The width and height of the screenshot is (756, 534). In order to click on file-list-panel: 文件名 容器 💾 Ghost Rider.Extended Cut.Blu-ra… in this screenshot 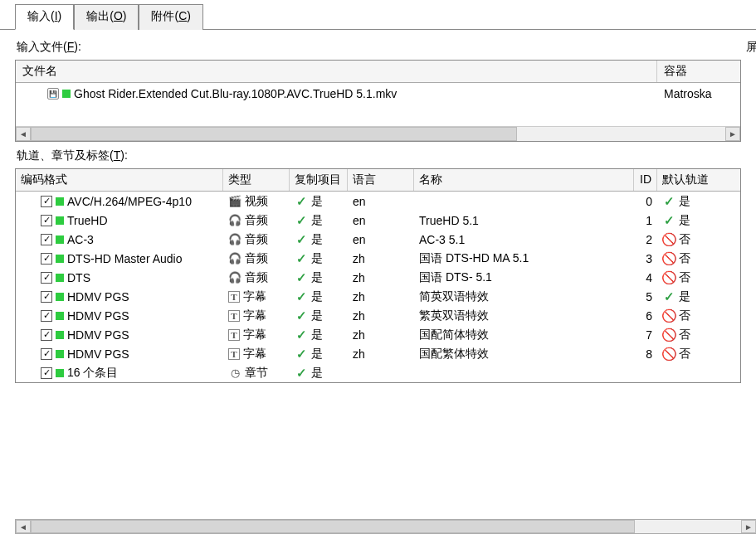, I will do `click(378, 101)`.